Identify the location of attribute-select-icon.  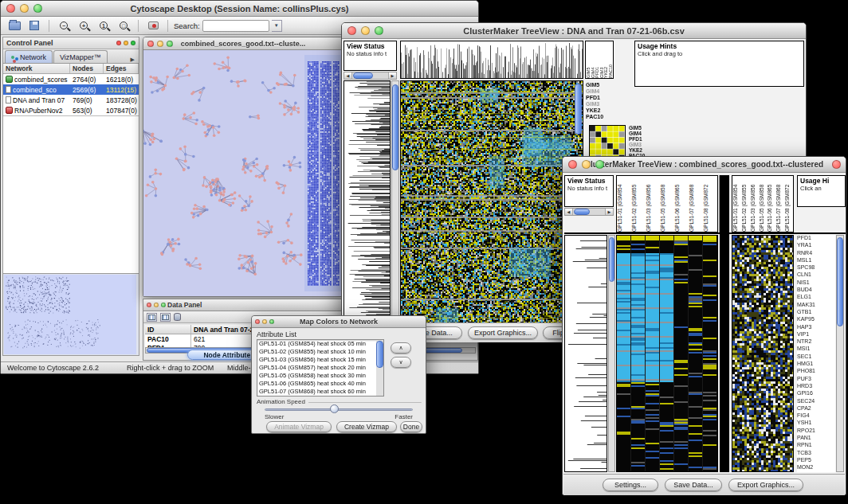
(151, 317).